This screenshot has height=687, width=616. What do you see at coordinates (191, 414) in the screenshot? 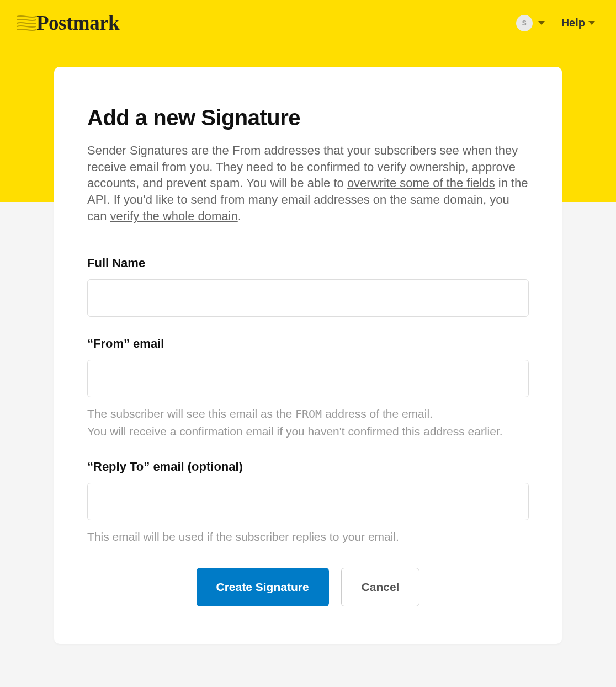
I see `help-text: The subscriber will see this email as th…` at bounding box center [191, 414].